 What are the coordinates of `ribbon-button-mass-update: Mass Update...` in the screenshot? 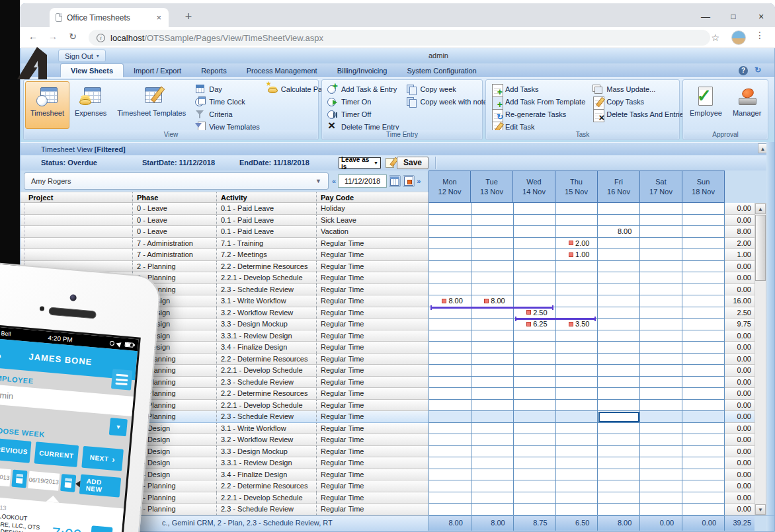 It's located at (639, 89).